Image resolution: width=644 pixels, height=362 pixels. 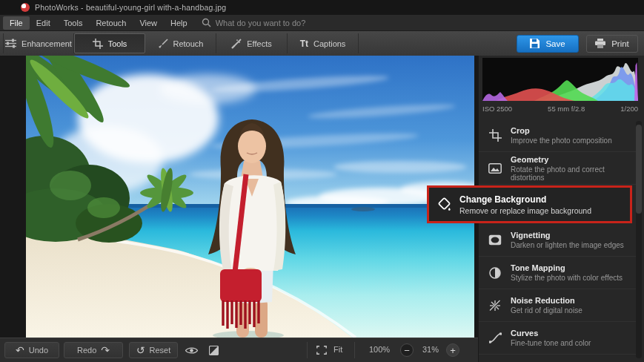 What do you see at coordinates (557, 136) in the screenshot?
I see `tool-item-crop: Crop Improve the photo composition` at bounding box center [557, 136].